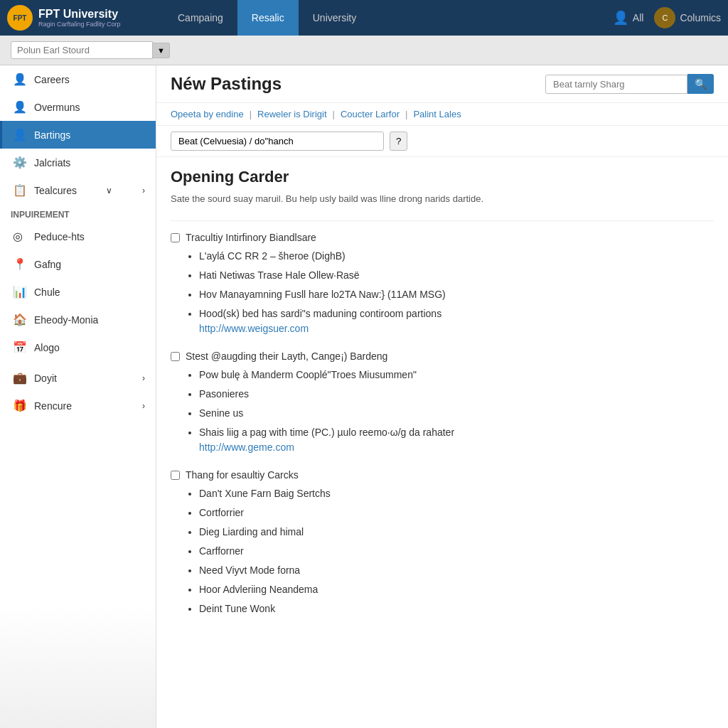 The width and height of the screenshot is (728, 728). I want to click on checklist-label-2: Thang for esaultiy Carcks, so click(242, 475).